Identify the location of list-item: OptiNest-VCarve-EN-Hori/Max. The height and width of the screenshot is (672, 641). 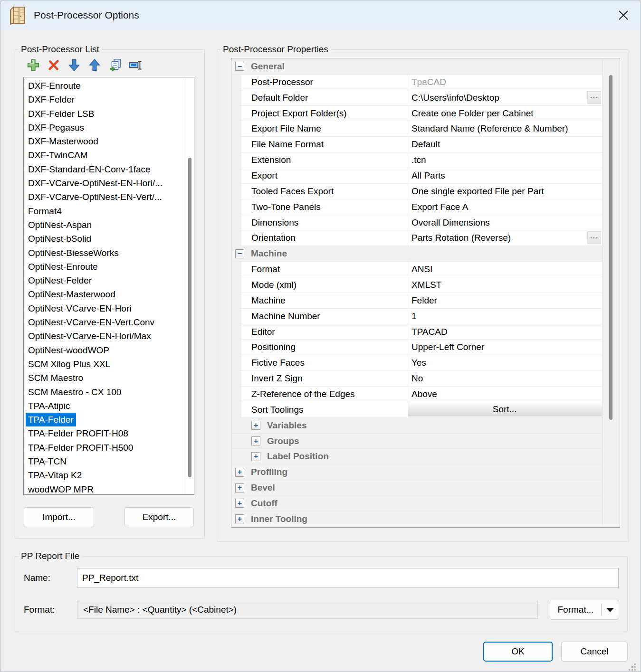
(105, 336).